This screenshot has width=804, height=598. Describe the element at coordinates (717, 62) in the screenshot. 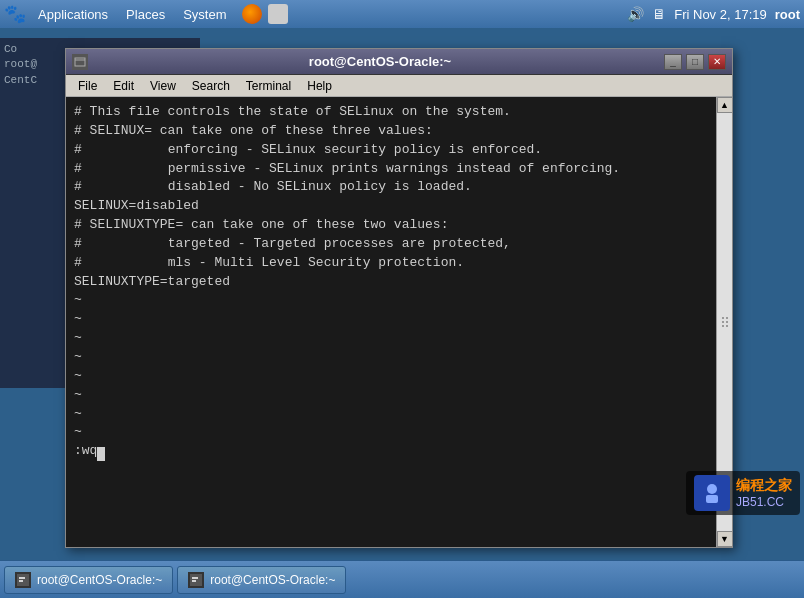

I see `close-button: ✕` at that location.